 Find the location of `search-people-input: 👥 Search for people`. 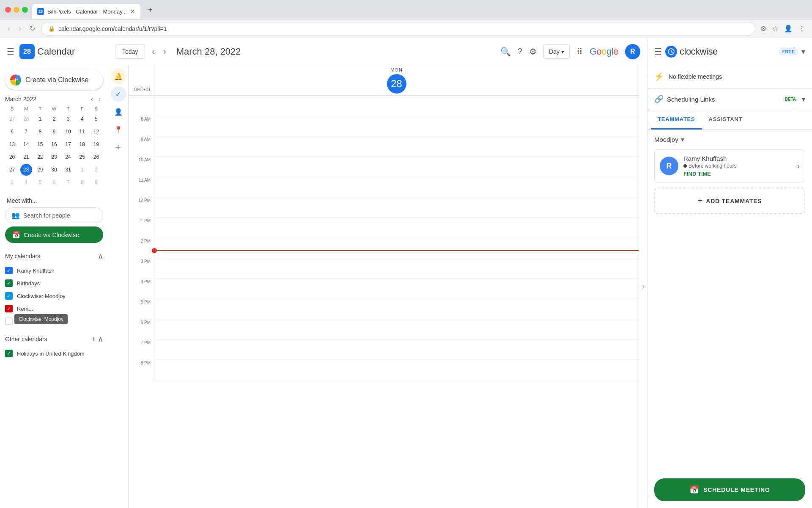

search-people-input: 👥 Search for people is located at coordinates (54, 215).